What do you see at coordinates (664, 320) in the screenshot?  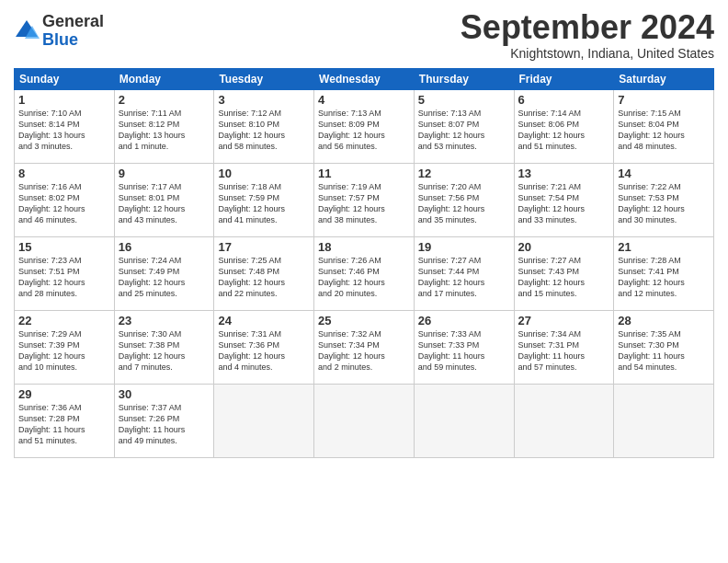 I see `day-number: 28` at bounding box center [664, 320].